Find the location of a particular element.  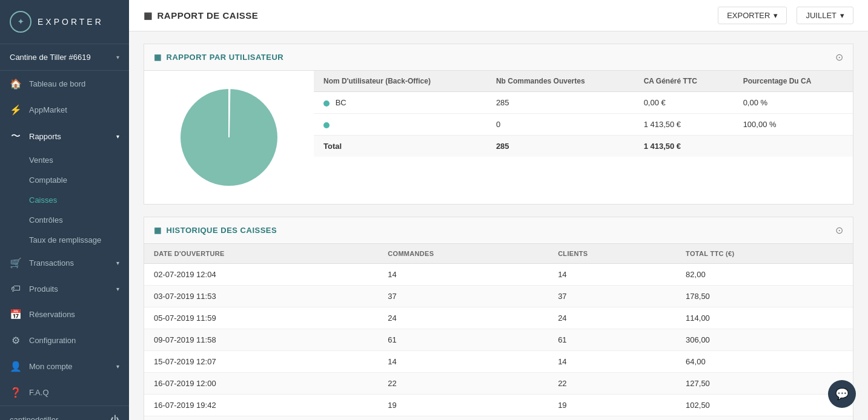

rapport-title-text: RAPPORT PAR UTILISATEUR is located at coordinates (225, 57).